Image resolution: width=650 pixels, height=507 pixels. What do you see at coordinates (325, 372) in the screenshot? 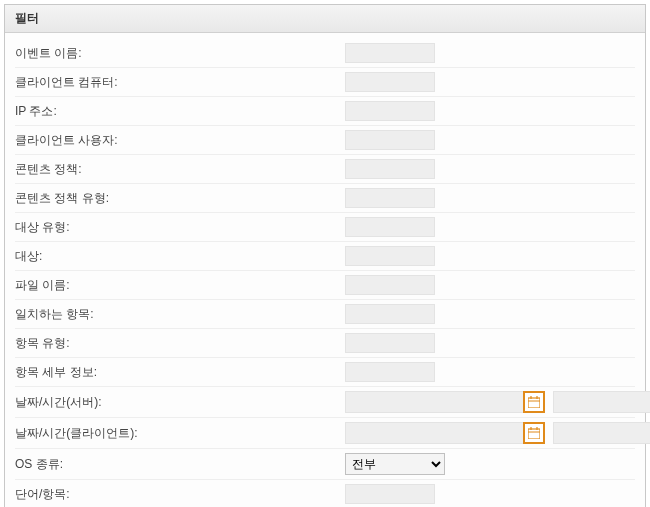
I see `row-item-detail: 항목 세부 정보:` at bounding box center [325, 372].